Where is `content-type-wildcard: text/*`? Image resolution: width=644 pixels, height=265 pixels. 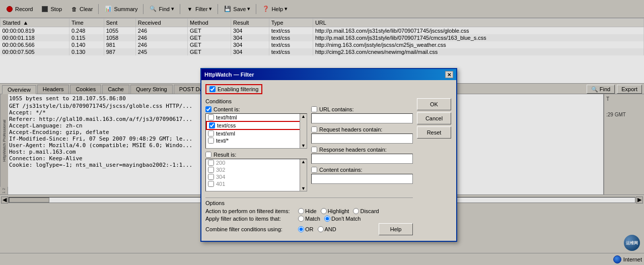
content-type-wildcard: text/* is located at coordinates (256, 141).